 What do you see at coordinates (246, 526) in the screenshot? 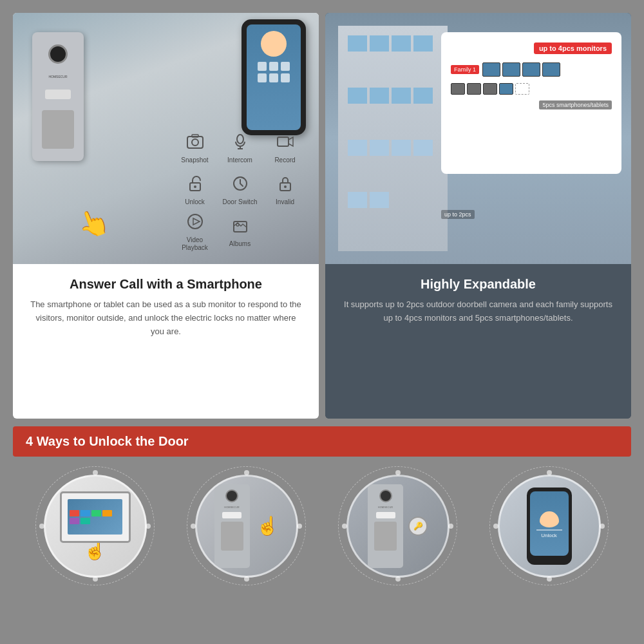
I see `circle-doorbell: HOMSECUR ☝️` at bounding box center [246, 526].